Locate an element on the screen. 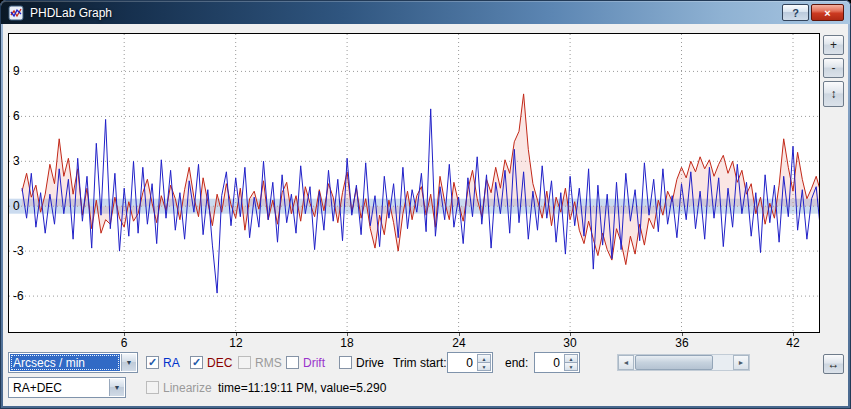 The width and height of the screenshot is (851, 409). x-tick-label: 18 is located at coordinates (347, 343).